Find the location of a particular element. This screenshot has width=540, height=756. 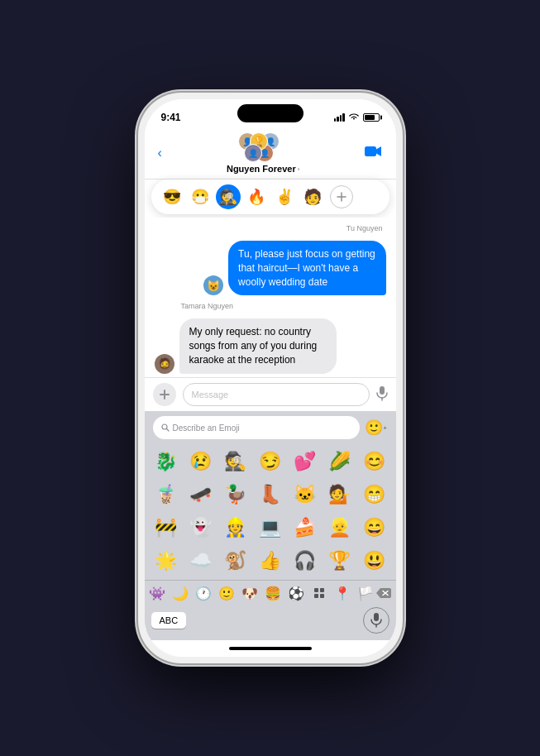

emoji-grid-item: 🚧 is located at coordinates (166, 528).